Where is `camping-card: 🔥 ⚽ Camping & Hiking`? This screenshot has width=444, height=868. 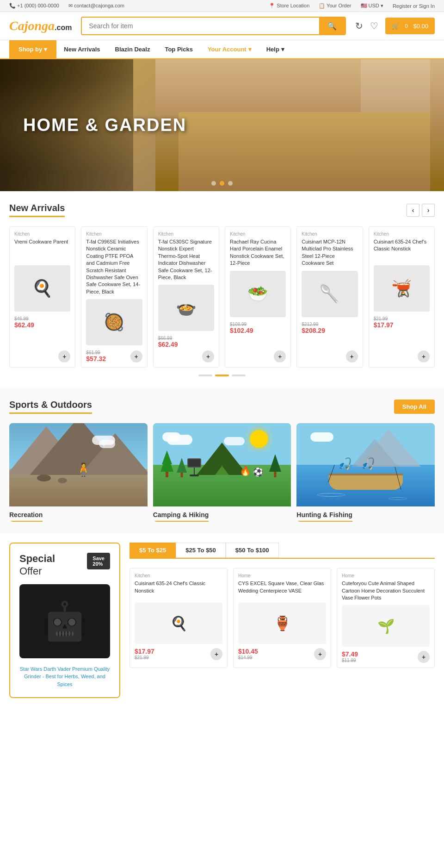 camping-card: 🔥 ⚽ Camping & Hiking is located at coordinates (222, 472).